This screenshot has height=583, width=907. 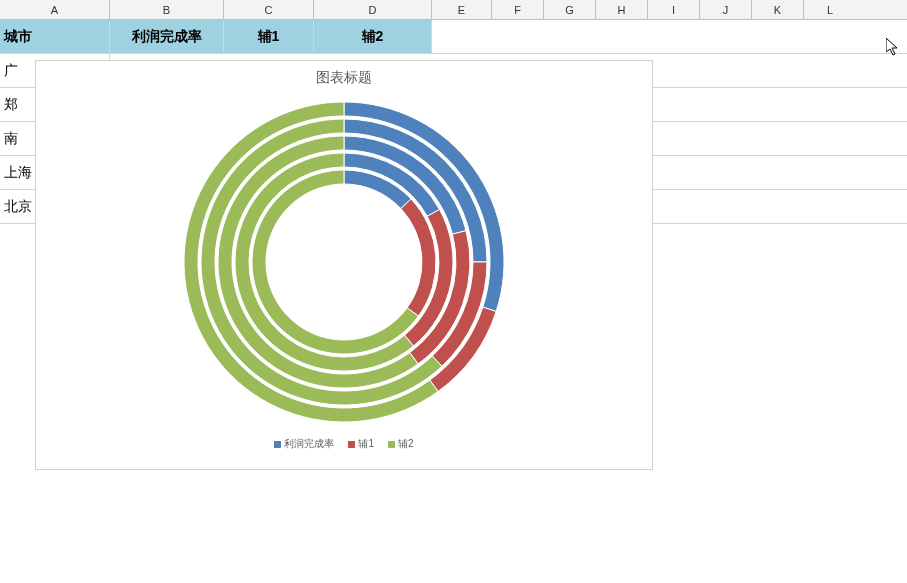 I want to click on legend-label: 辅2, so click(x=406, y=444).